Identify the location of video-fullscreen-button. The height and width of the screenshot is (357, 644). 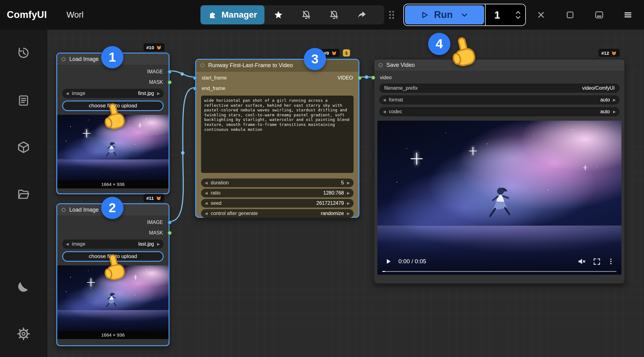
(597, 262).